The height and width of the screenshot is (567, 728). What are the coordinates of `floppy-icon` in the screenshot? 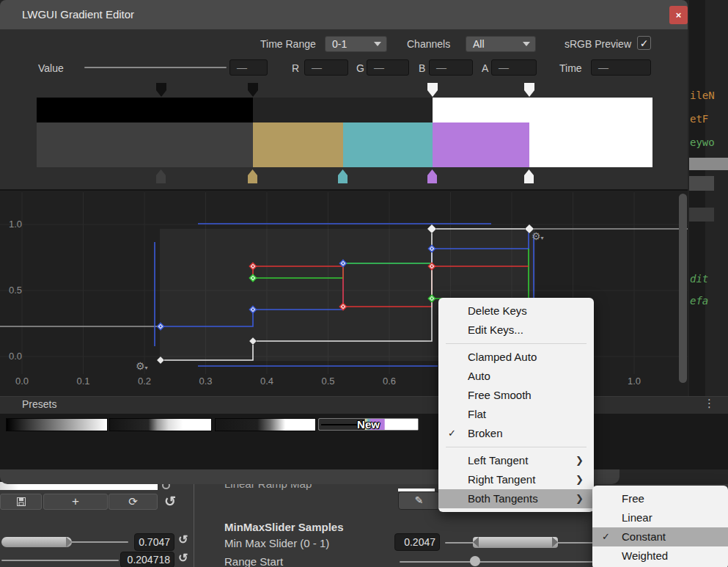 It's located at (21, 502).